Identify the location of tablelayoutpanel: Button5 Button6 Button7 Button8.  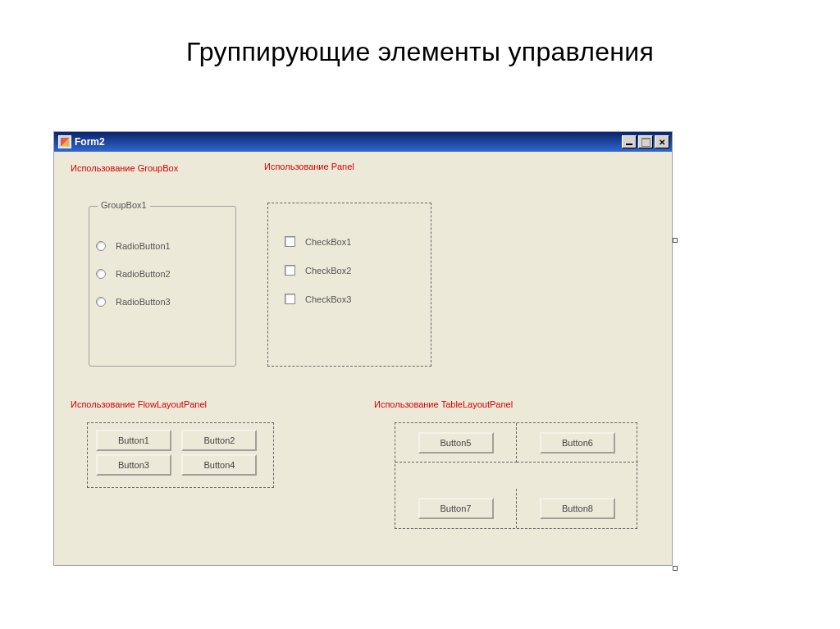
(516, 476).